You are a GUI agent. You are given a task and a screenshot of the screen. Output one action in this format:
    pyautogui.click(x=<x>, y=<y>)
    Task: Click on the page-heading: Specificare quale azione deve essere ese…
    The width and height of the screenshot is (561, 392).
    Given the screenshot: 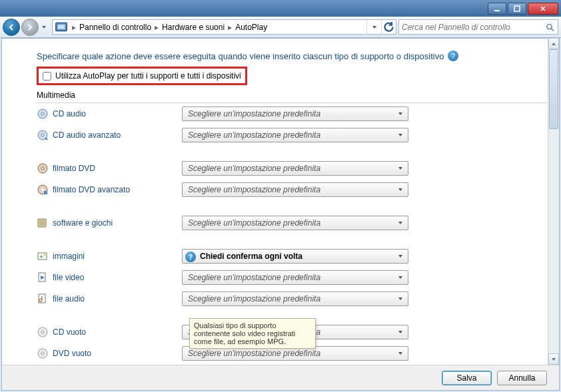 What is the action you would take?
    pyautogui.click(x=292, y=56)
    